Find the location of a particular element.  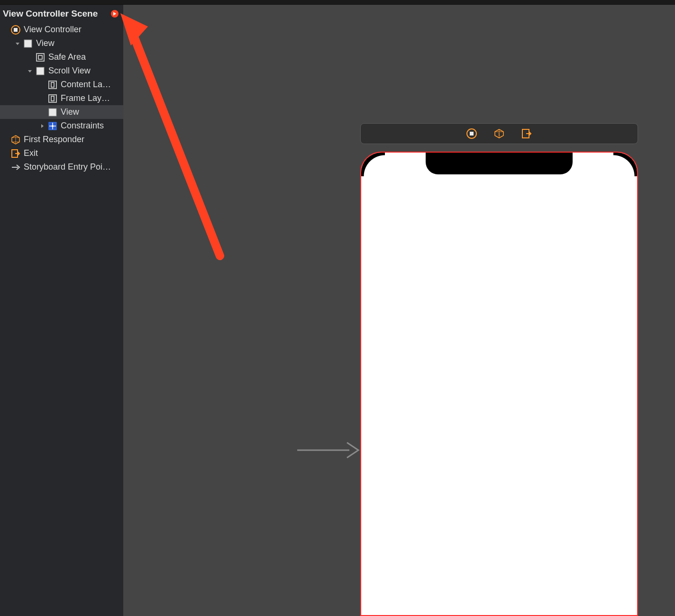

outline-row-label: Safe Area is located at coordinates (67, 57).